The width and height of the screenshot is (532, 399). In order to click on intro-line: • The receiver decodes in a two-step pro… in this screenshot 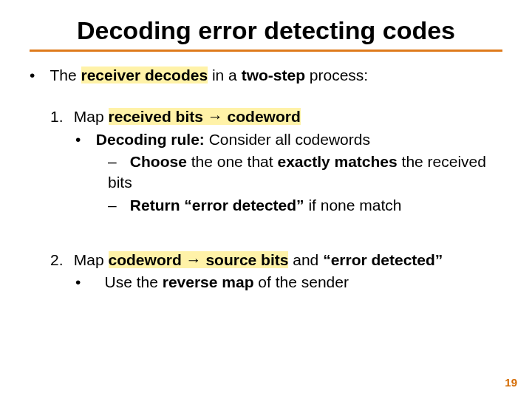, I will do `click(266, 75)`.